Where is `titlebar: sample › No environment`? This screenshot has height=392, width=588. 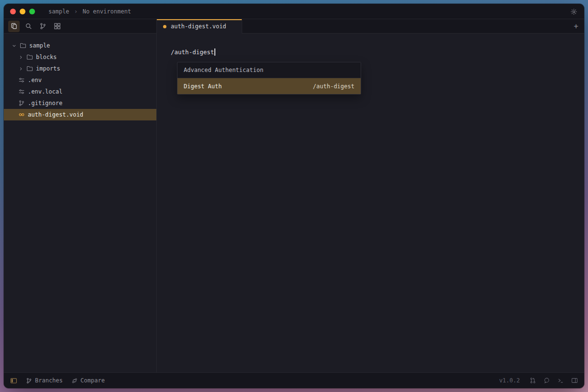
titlebar: sample › No environment is located at coordinates (294, 12).